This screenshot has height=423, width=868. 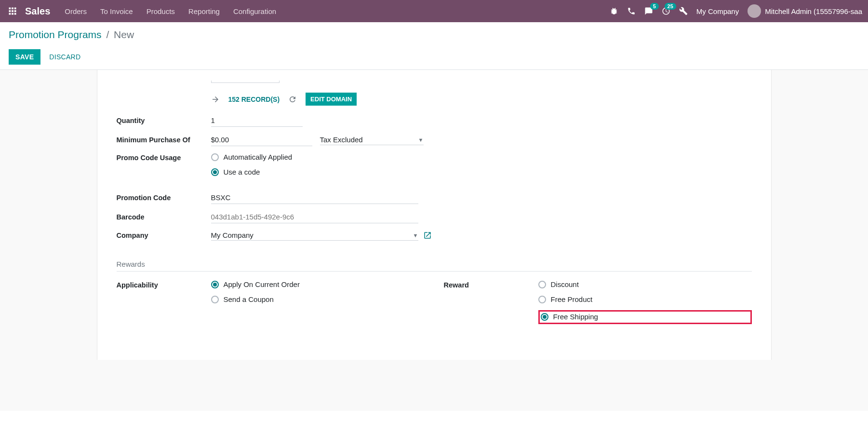 What do you see at coordinates (107, 35) in the screenshot?
I see `breadcrumb-sep: /` at bounding box center [107, 35].